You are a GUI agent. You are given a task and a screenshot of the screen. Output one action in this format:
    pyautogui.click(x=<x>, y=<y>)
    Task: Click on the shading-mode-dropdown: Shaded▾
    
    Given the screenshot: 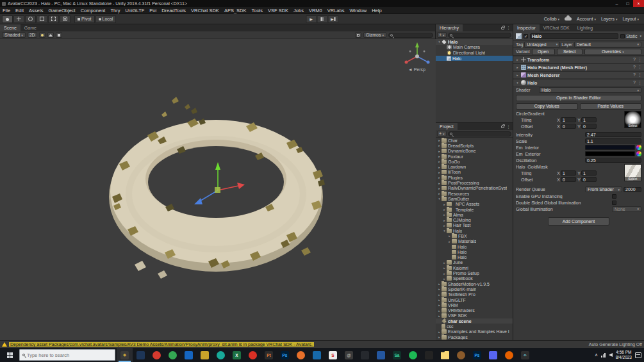 What is the action you would take?
    pyautogui.click(x=14, y=35)
    